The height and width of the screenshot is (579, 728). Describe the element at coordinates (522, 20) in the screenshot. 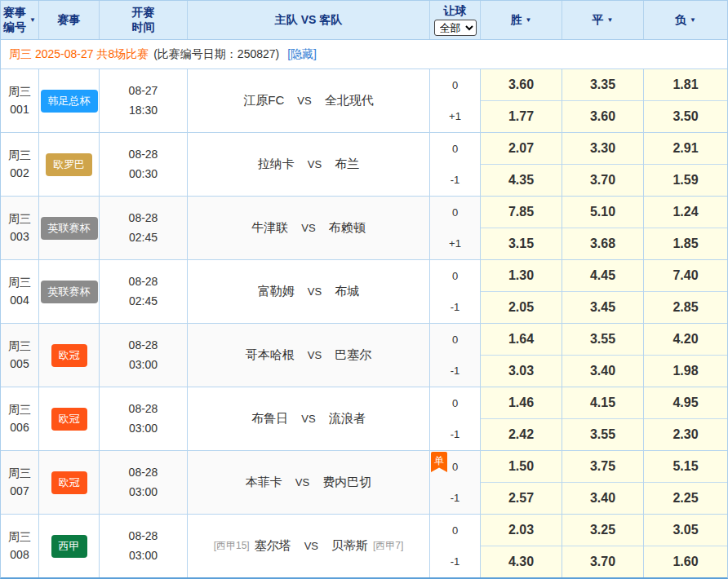

I see `header-win: 胜 ▼` at that location.